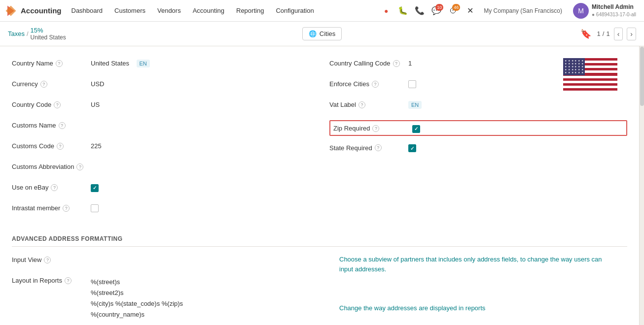 Image resolution: width=644 pixels, height=325 pixels. I want to click on value-input-view, so click(205, 255).